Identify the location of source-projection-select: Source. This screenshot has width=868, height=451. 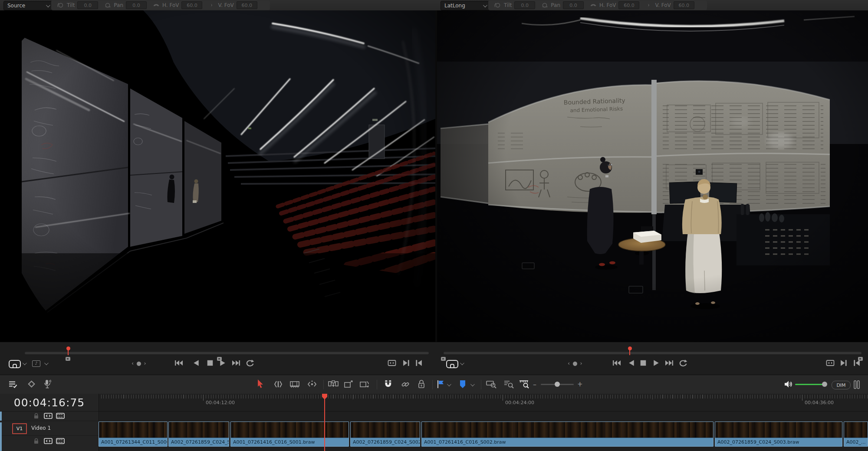
(28, 6).